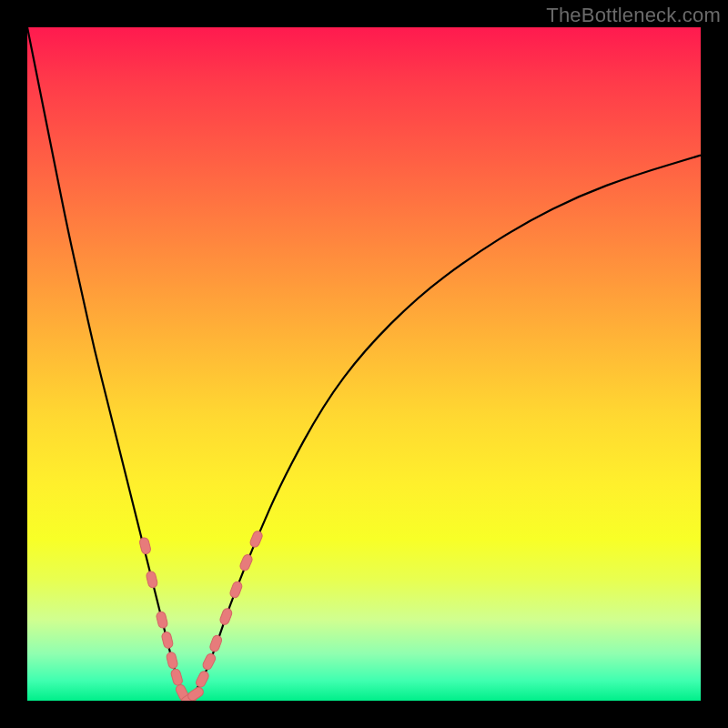 Image resolution: width=728 pixels, height=728 pixels. I want to click on watermark-text: TheBottleneck.com, so click(633, 15).